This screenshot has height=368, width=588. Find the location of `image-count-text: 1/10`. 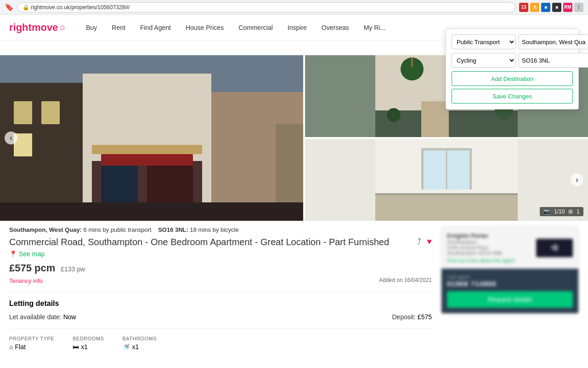

image-count-text: 1/10 is located at coordinates (560, 212).